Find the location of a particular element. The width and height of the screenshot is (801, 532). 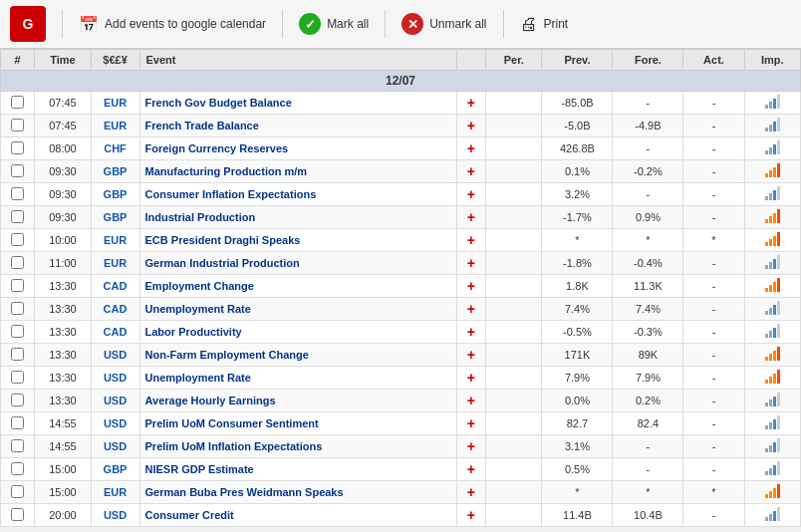

table-row: 13:30CADUnemployment Rate+7.4%7.4%- is located at coordinates (400, 309).